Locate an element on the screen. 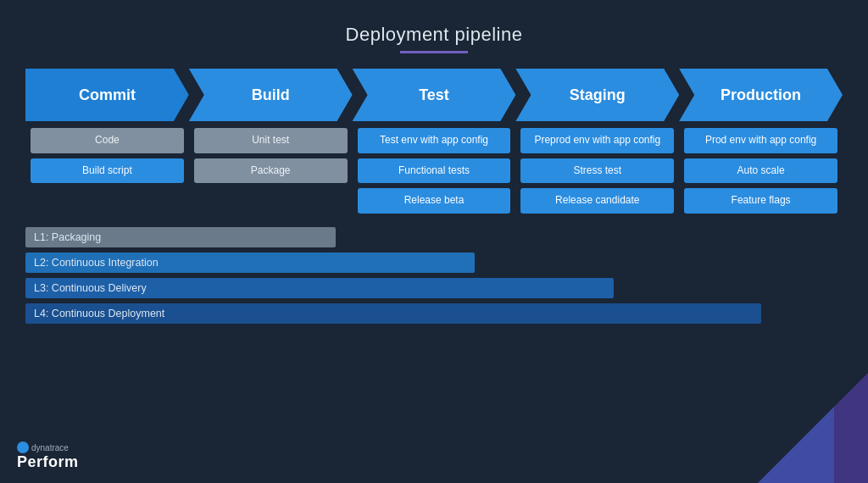 The image size is (868, 483). production-card-env: Prod env with app config is located at coordinates (761, 141).